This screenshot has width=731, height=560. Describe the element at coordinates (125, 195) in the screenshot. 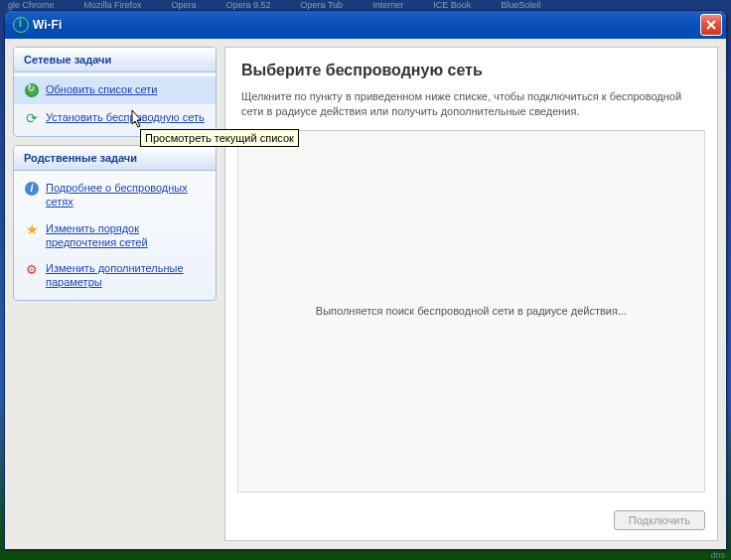

I see `task-label: Подробнее о беспроводных сетях` at that location.